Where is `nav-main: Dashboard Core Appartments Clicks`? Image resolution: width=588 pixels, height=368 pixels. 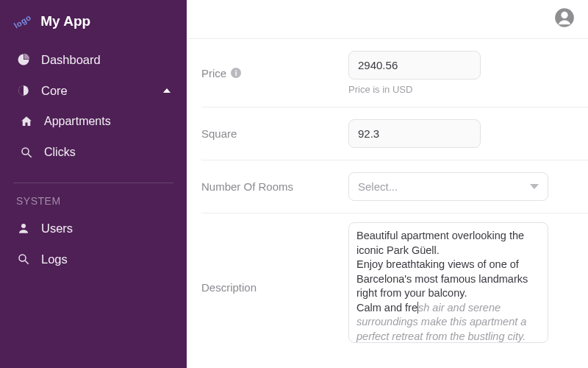
nav-main: Dashboard Core Appartments Clicks is located at coordinates (93, 106).